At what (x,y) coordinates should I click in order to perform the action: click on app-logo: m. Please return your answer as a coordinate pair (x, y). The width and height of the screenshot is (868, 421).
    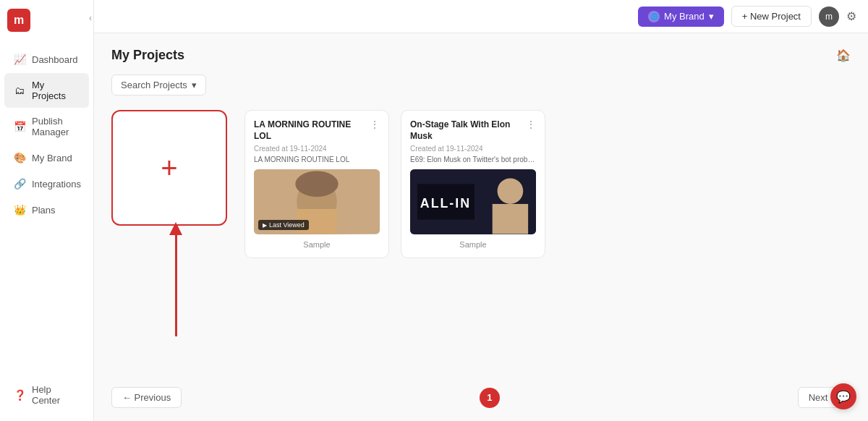
    Looking at the image, I should click on (19, 20).